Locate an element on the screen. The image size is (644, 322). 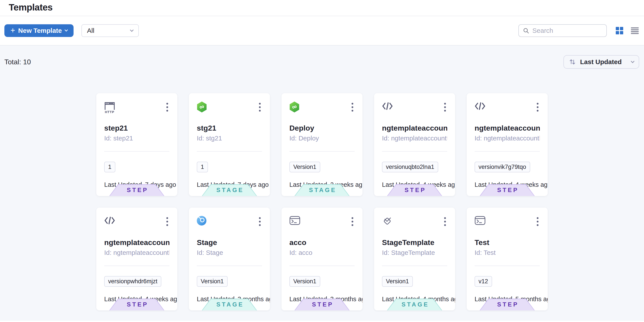
card-id: Id: stg21 is located at coordinates (230, 138).